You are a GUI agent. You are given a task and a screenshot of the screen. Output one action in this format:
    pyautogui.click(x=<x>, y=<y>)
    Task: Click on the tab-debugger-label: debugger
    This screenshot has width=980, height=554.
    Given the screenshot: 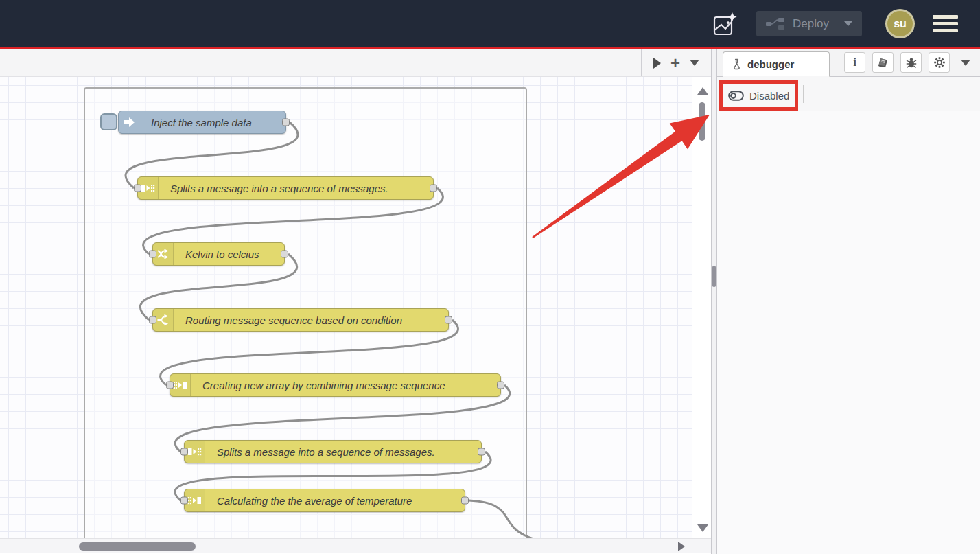 What is the action you would take?
    pyautogui.click(x=771, y=65)
    